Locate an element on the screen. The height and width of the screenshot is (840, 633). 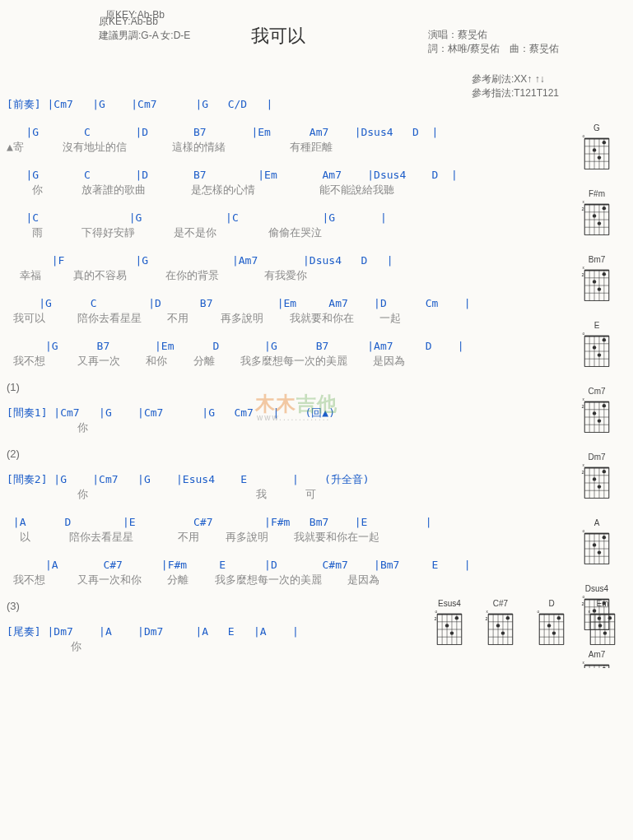
original-key-line: 原KEY:Ab-Bb is located at coordinates (145, 21).